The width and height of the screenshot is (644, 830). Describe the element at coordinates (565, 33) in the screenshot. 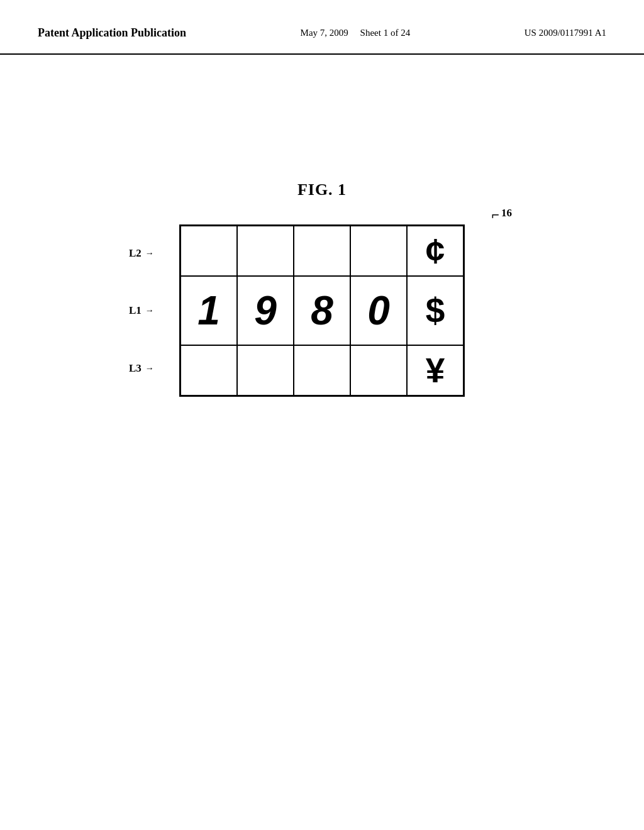

I see `publication-number: US 2009/0117991 A1` at that location.